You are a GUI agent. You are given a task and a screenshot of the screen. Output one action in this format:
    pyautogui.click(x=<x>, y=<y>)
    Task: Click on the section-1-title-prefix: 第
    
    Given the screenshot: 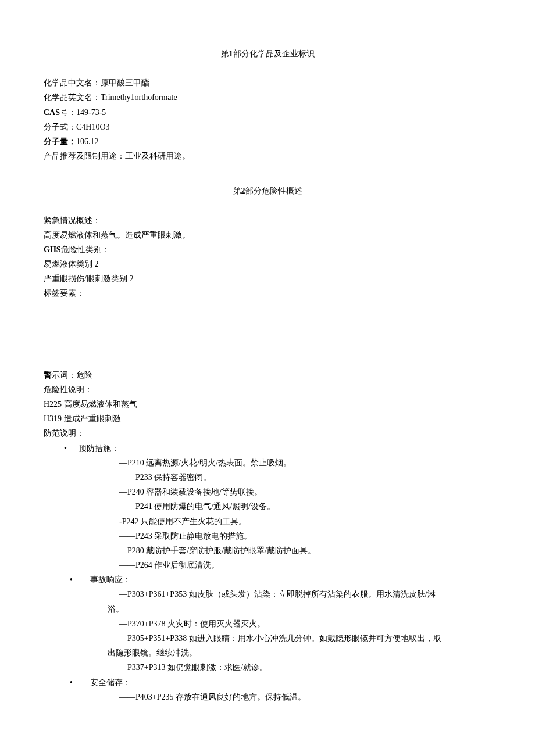 What is the action you would take?
    pyautogui.click(x=225, y=53)
    